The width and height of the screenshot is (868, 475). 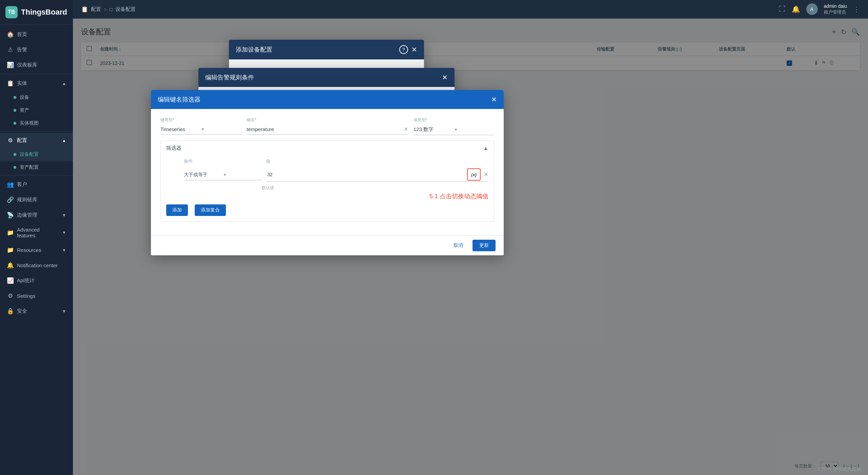 What do you see at coordinates (37, 215) in the screenshot?
I see `sidebar-item-edge: 📡 边缘管理 ▼` at bounding box center [37, 215].